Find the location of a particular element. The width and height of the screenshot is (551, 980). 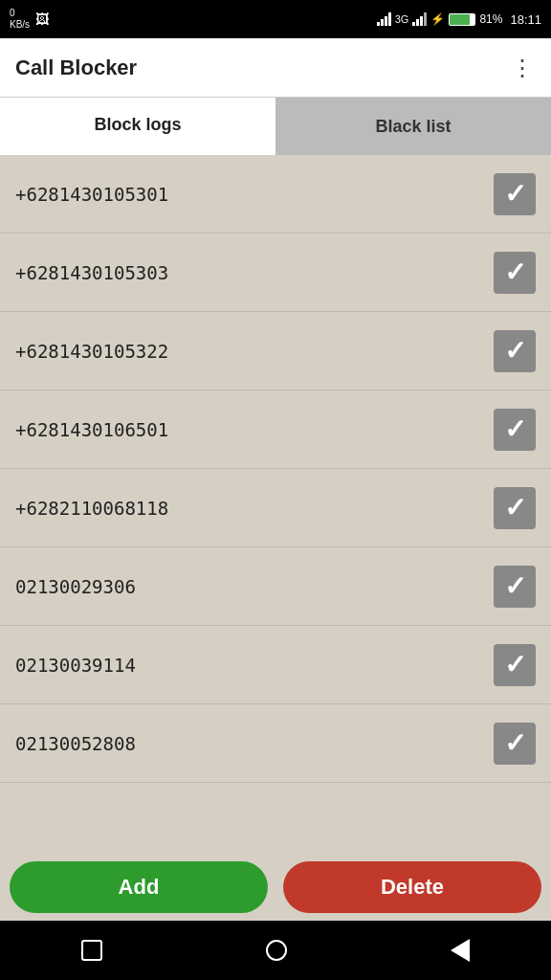

status-bar: 0KB/s 🖼 3G ⚡ 81% 18:11 is located at coordinates (276, 19).